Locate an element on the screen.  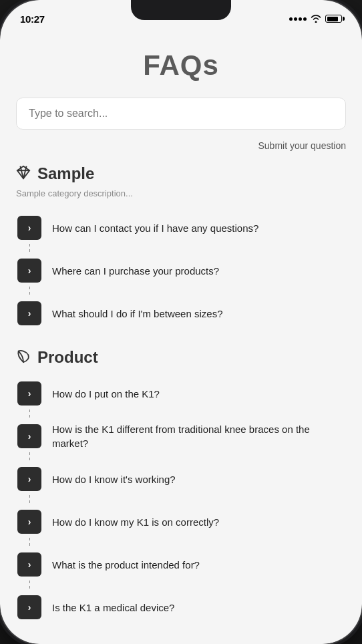
signal-icon is located at coordinates (298, 19).